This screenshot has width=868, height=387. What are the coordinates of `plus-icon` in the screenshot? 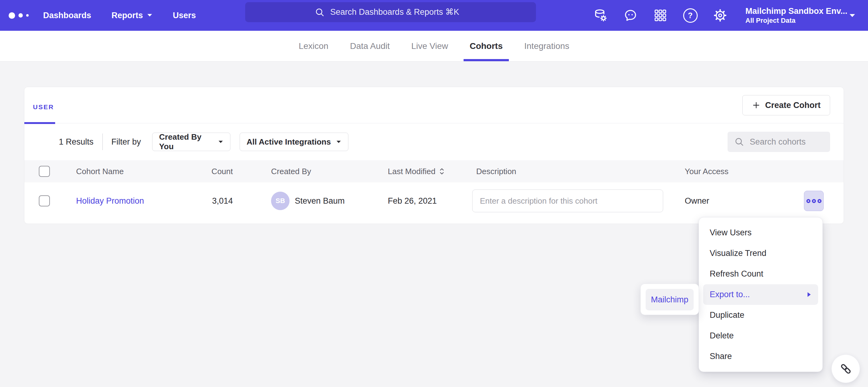 It's located at (756, 105).